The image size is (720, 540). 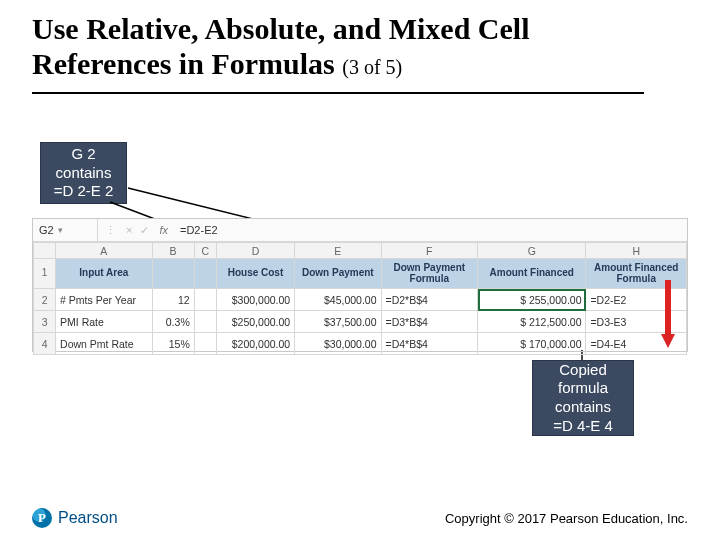 What do you see at coordinates (338, 322) in the screenshot?
I see `cell: $37,500.00` at bounding box center [338, 322].